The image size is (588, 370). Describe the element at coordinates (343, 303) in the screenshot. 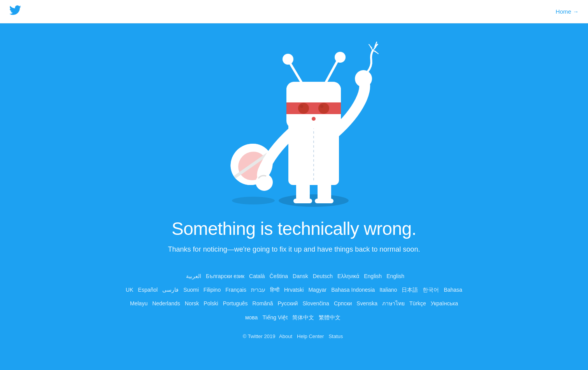

I see `language-link: Српски` at that location.